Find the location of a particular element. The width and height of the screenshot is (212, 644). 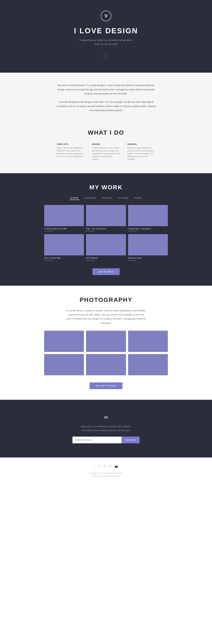

hero-logo: V is located at coordinates (106, 16).